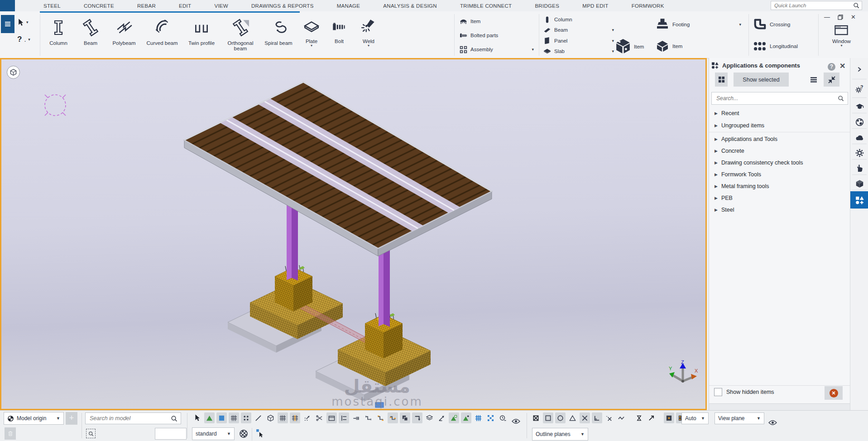 The height and width of the screenshot is (441, 868). Describe the element at coordinates (283, 418) in the screenshot. I see `snap-grid-icon` at that location.